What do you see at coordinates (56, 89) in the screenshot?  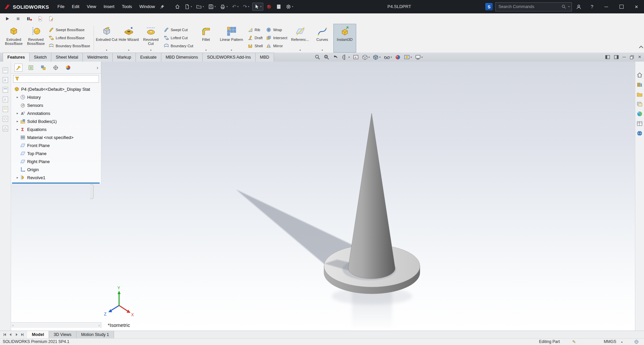 I see `tree-item-part-root: ▸ P4 (Default<<Default>_Display Stat` at bounding box center [56, 89].